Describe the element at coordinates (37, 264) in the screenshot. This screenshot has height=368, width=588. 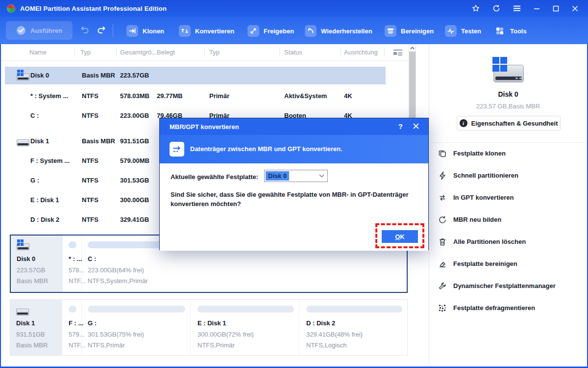
I see `disk0-info: Disk 0 223.57GB Basis MBR` at that location.